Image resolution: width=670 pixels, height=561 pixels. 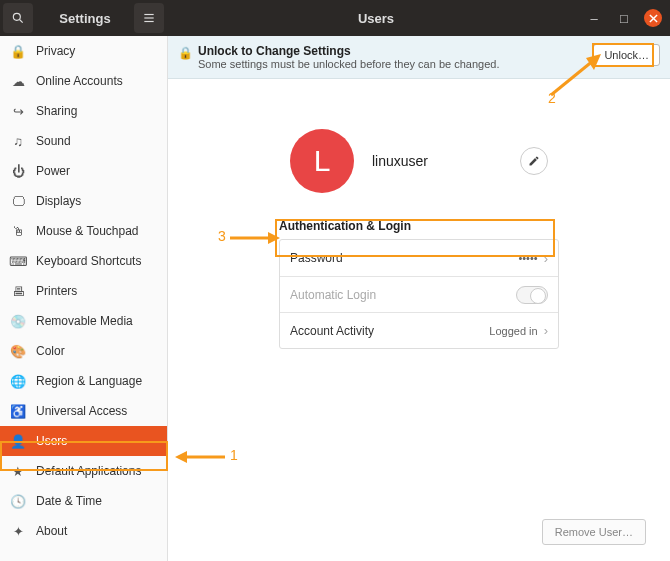 I want to click on users-icon: 👤, so click(x=18, y=442).